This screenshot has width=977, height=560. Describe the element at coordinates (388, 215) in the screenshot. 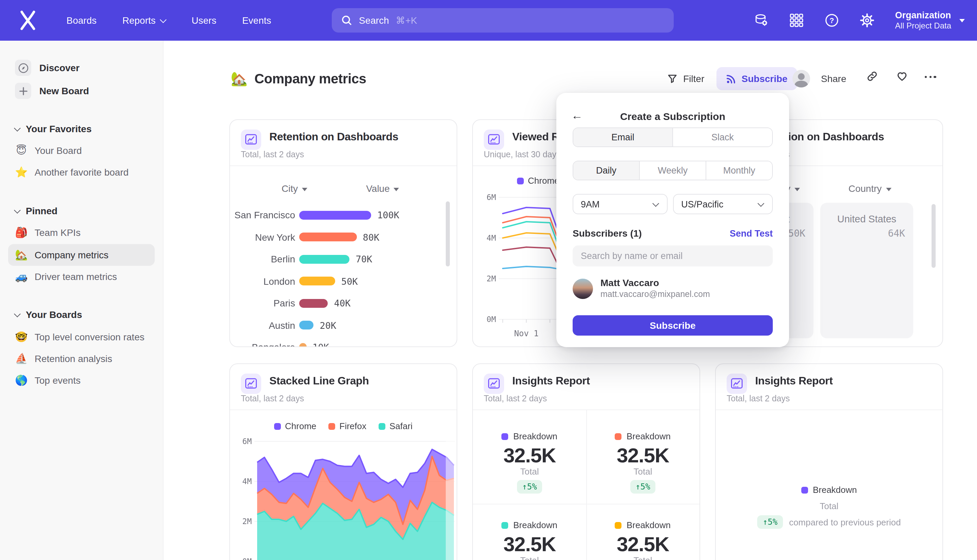

I see `bar-row-value: 100K` at that location.